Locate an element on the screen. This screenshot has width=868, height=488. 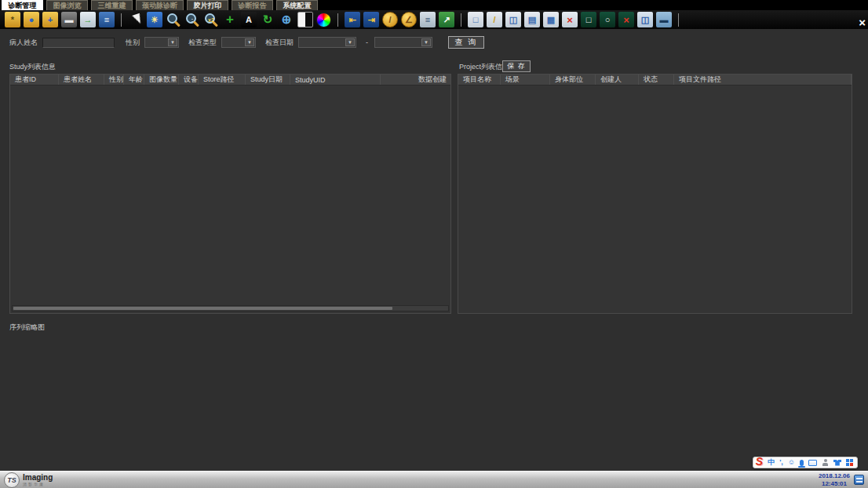
mic-icon is located at coordinates (802, 463).